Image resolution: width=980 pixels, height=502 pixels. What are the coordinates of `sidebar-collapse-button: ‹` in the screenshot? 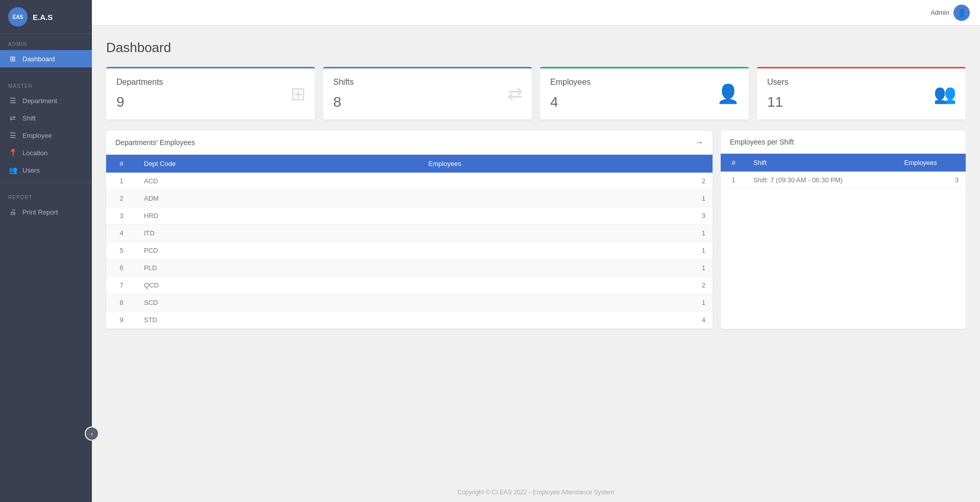 It's located at (92, 434).